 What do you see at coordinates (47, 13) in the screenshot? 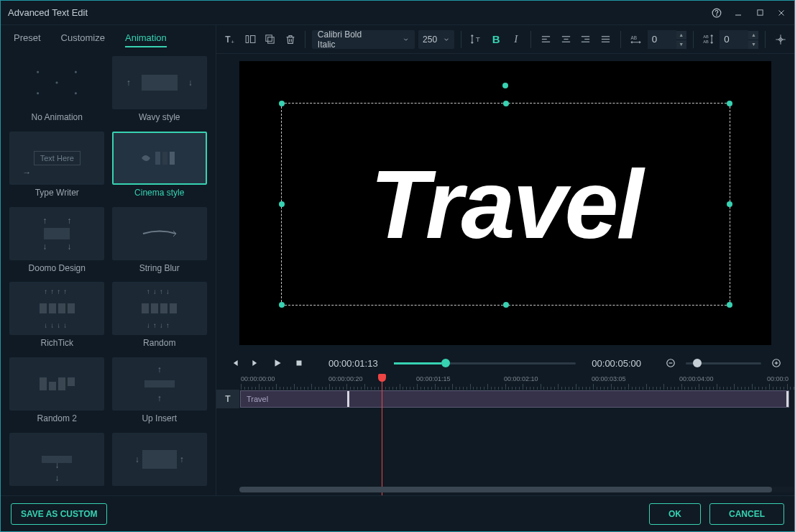
I see `window-title: Advanced Text Edit` at bounding box center [47, 13].